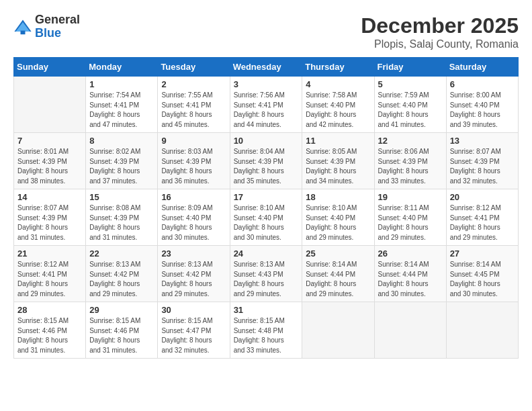 The image size is (532, 411). I want to click on calendar-cell: 25Sunrise: 8:14 AM Sunset: 4:44 PM Dayli…, so click(339, 274).